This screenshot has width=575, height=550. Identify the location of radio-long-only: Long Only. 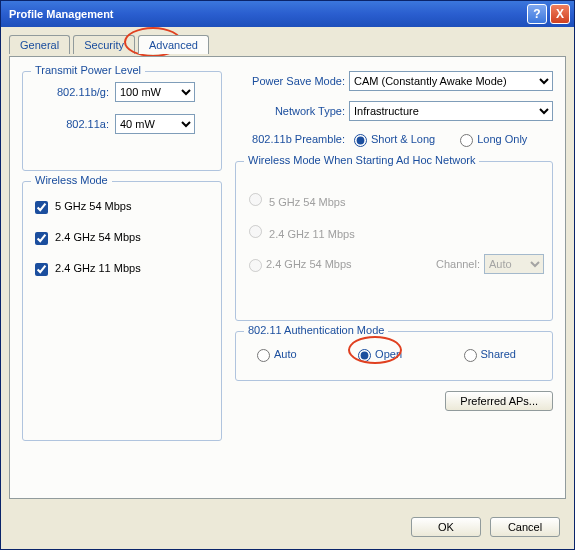
(491, 139).